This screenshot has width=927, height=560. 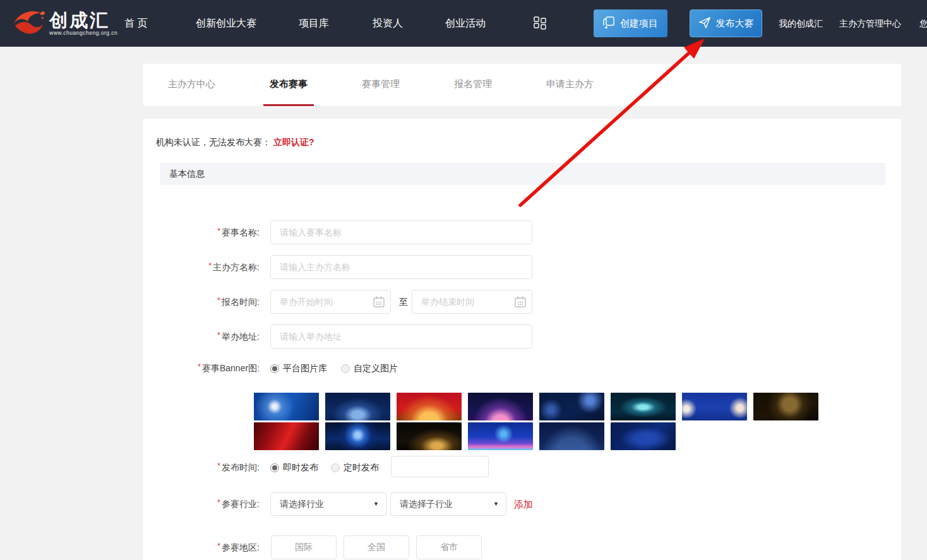 What do you see at coordinates (83, 33) in the screenshot?
I see `logo-url: www.chuangcheng.org.cn` at bounding box center [83, 33].